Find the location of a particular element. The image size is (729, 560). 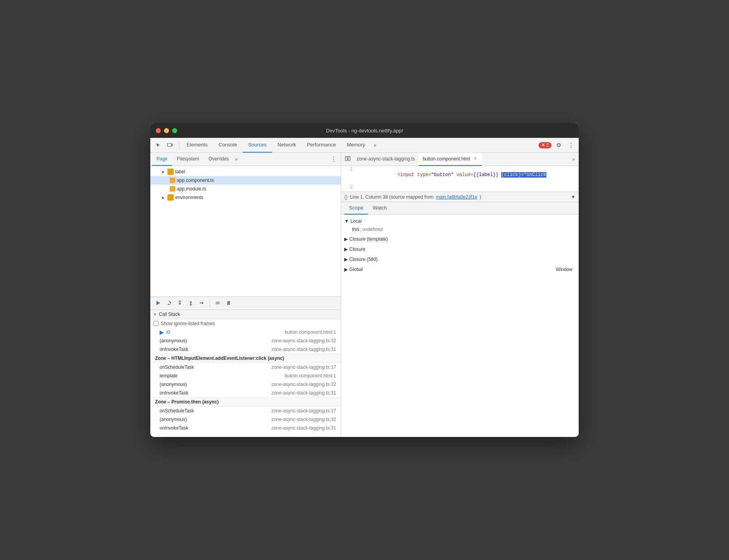

editor-tab-close-btn: ✕ is located at coordinates (475, 159).